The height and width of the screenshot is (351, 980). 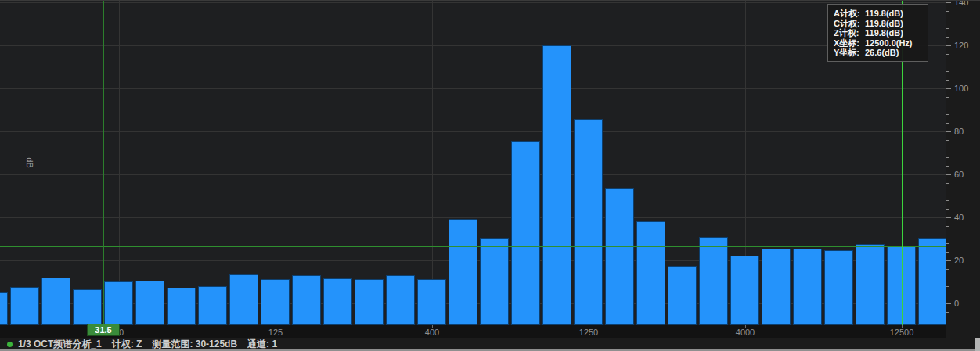 I want to click on x-axis: 31.5 401254001250400012500, so click(x=473, y=331).